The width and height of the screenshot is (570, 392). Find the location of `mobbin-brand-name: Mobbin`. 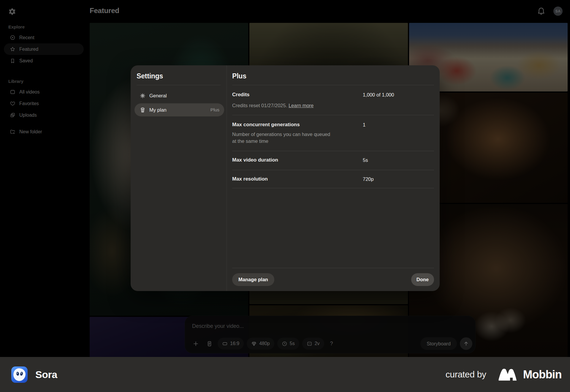

mobbin-brand-name: Mobbin is located at coordinates (542, 375).